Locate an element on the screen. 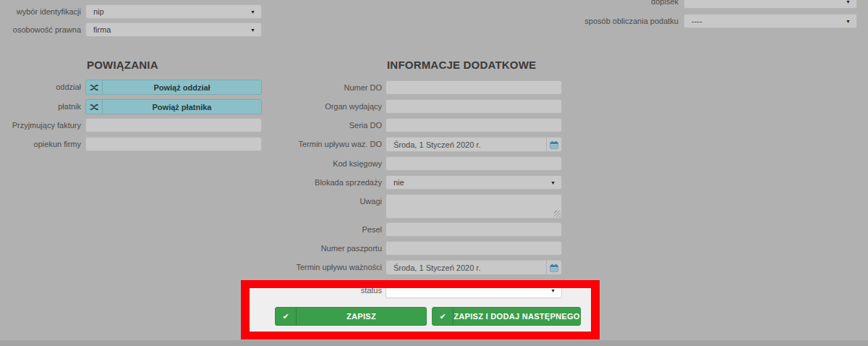 This screenshot has width=868, height=346. uwagi-field is located at coordinates (474, 206).